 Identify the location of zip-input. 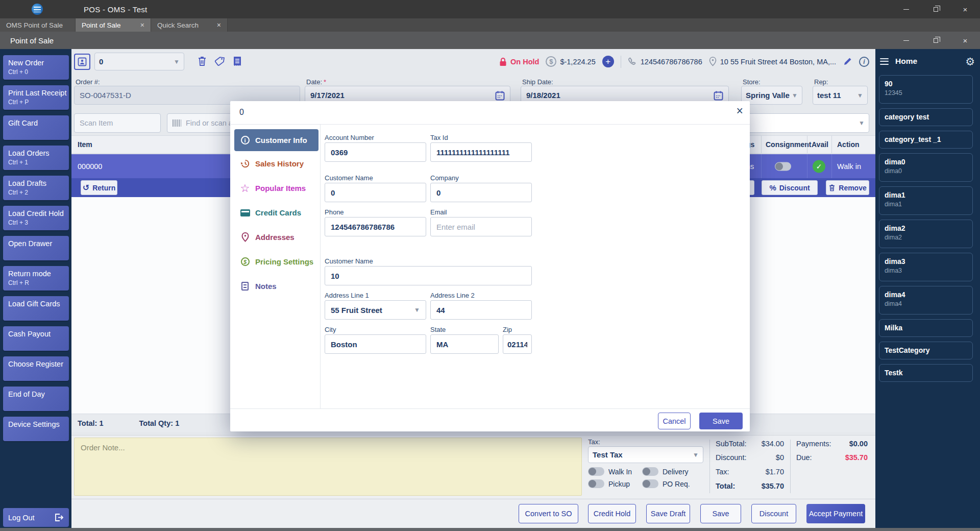
(518, 344).